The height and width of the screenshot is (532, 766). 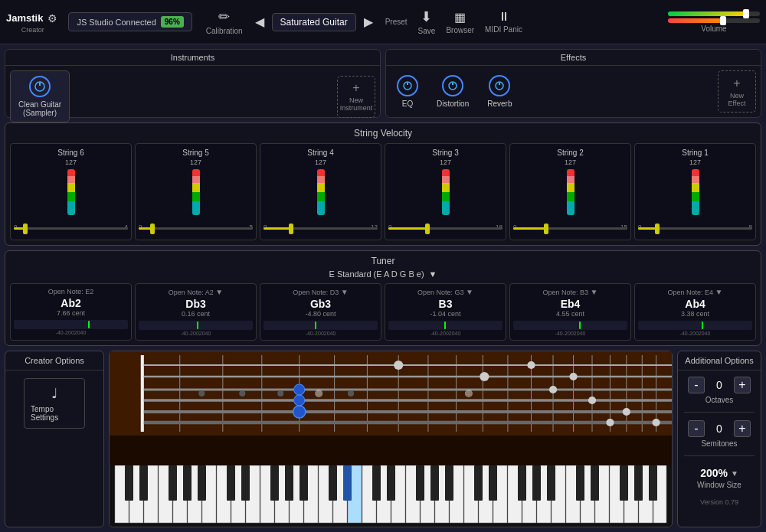 I want to click on semitones-label: Semitones, so click(x=719, y=444).